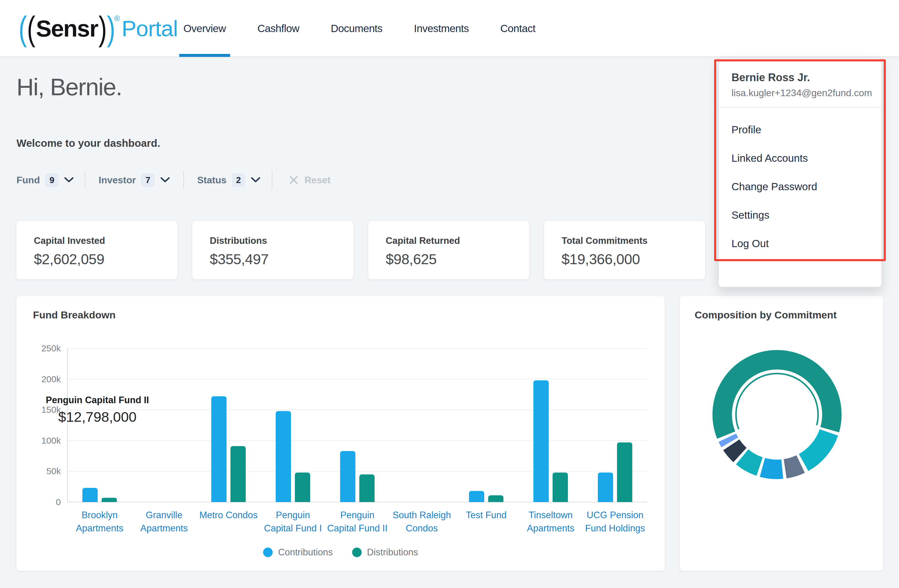 The height and width of the screenshot is (588, 899). What do you see at coordinates (800, 93) in the screenshot?
I see `user-email: lisa.kugler+1234@gen2fund.com` at bounding box center [800, 93].